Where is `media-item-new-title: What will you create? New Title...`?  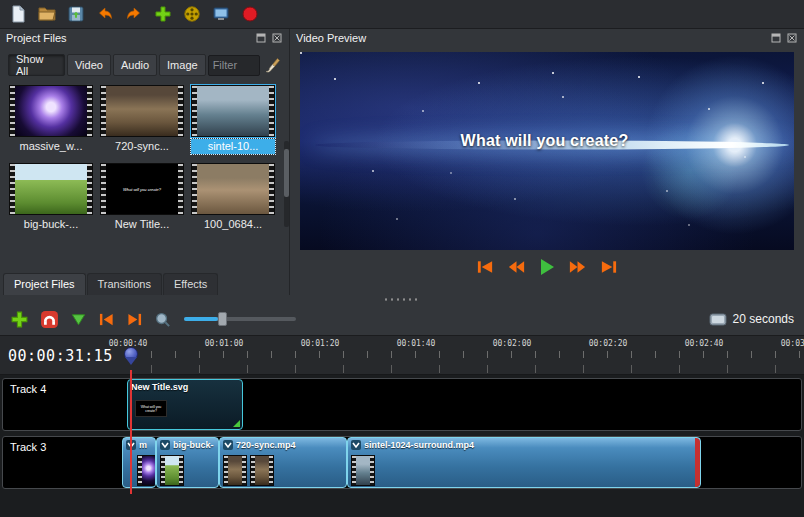 media-item-new-title: What will you create? New Title... is located at coordinates (142, 200).